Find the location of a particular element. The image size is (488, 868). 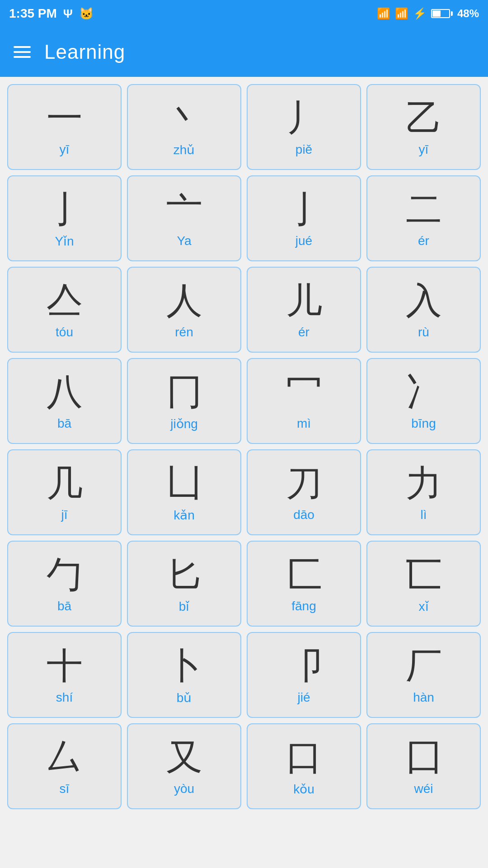

radical-card: 人rén is located at coordinates (184, 310).